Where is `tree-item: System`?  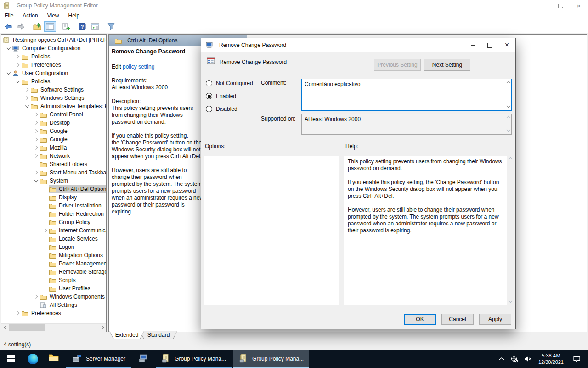 tree-item: System is located at coordinates (54, 181).